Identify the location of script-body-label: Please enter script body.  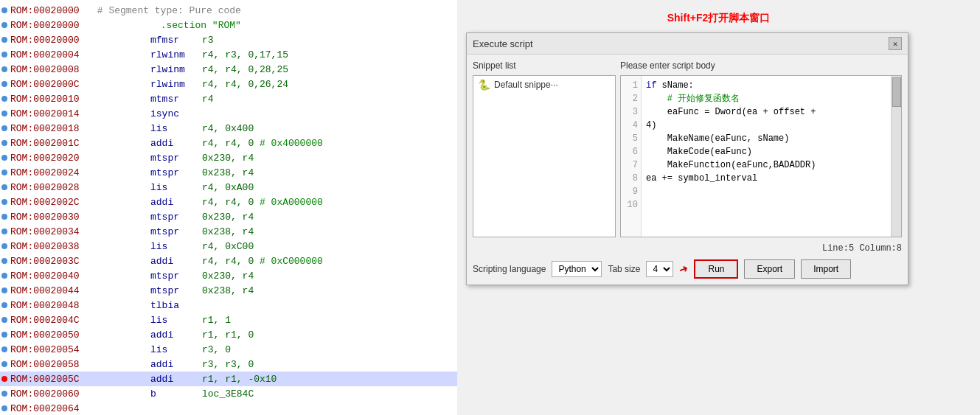
(761, 66).